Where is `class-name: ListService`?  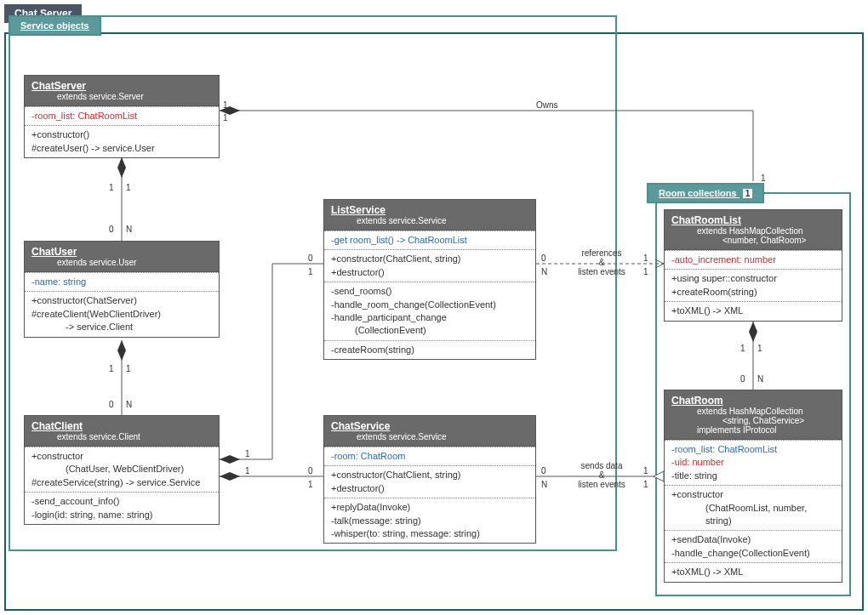
class-name: ListService is located at coordinates (430, 210).